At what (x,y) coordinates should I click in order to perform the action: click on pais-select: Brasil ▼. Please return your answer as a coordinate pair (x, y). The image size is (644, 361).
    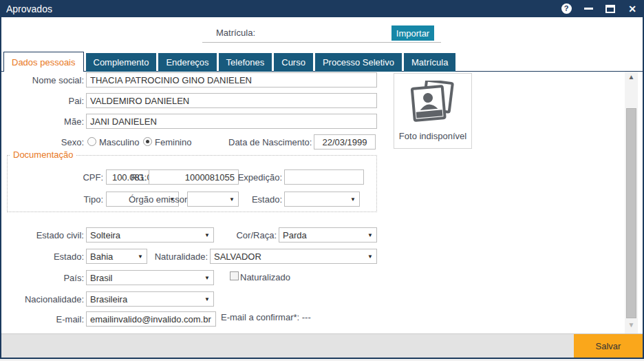
    Looking at the image, I should click on (150, 278).